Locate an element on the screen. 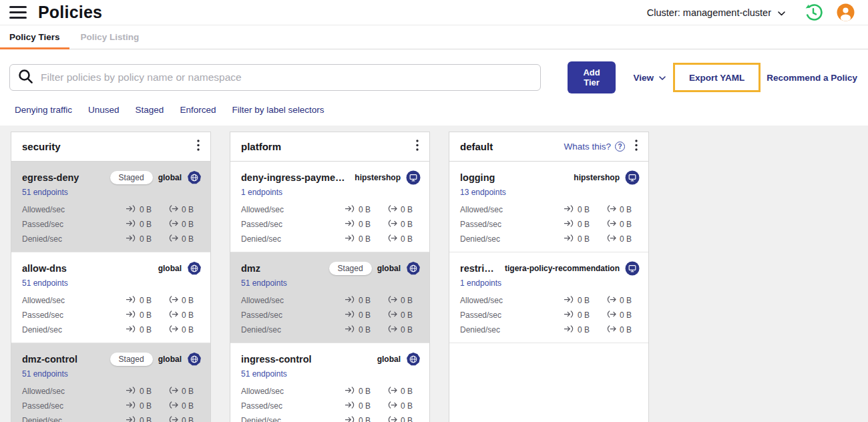 This screenshot has width=868, height=422. recommend-policy-button: Recommend a Policy is located at coordinates (812, 77).